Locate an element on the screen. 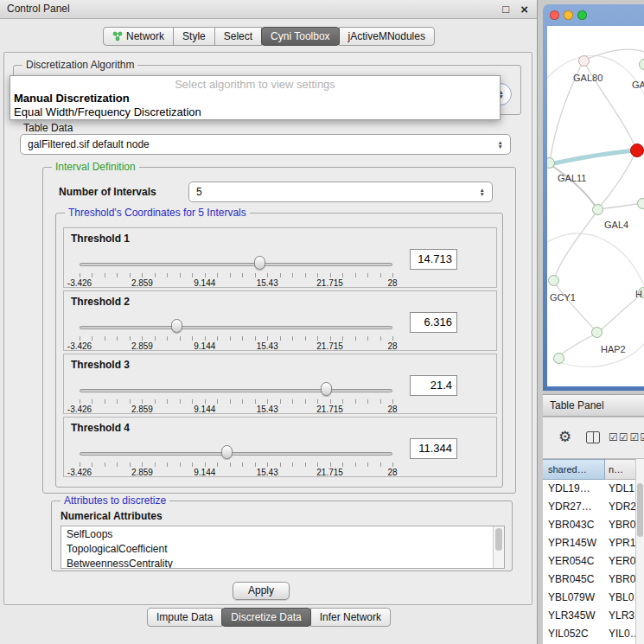 Image resolution: width=644 pixels, height=644 pixels. number-of-intervals-combobox: 5 ▲ ▼ is located at coordinates (341, 192).